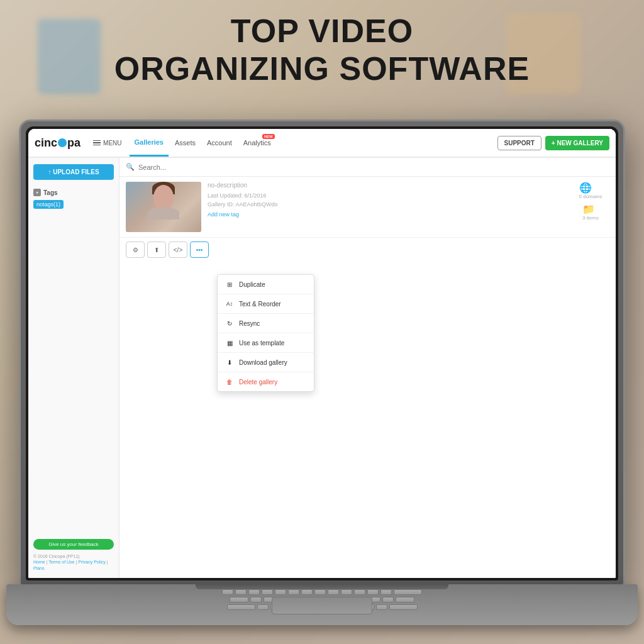  What do you see at coordinates (97, 143) in the screenshot?
I see `hamburger-icon` at bounding box center [97, 143].